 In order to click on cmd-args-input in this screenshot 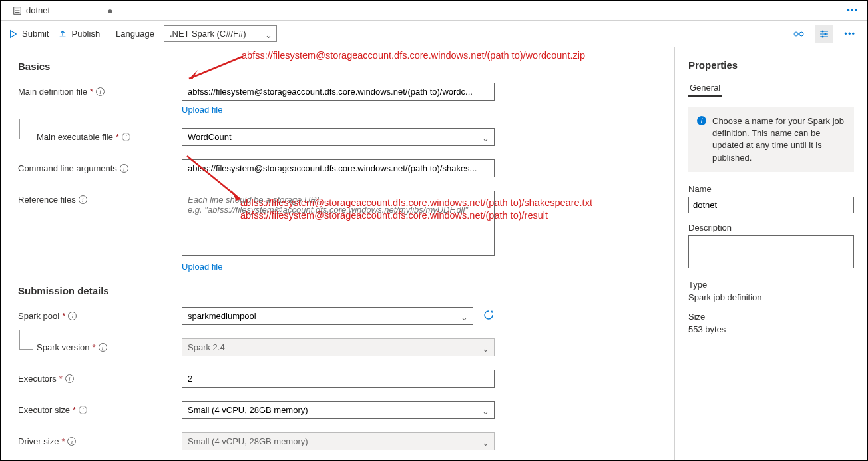, I will do `click(338, 168)`.